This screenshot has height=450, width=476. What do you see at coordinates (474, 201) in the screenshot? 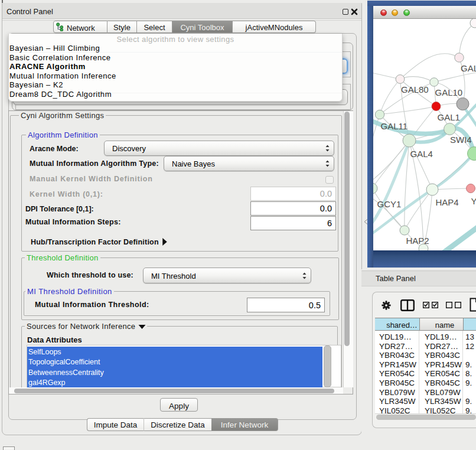
I see `svg-text: Y` at bounding box center [474, 201].